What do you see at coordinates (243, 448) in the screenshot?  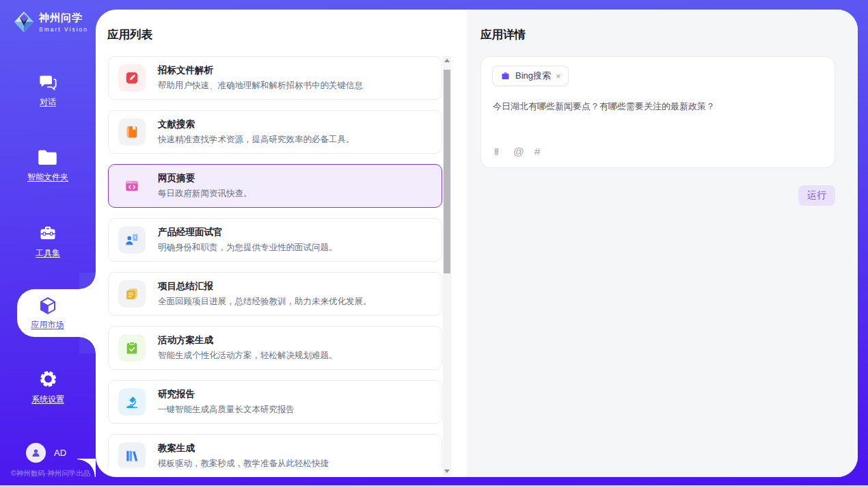 I see `app-name: 教案生成` at bounding box center [243, 448].